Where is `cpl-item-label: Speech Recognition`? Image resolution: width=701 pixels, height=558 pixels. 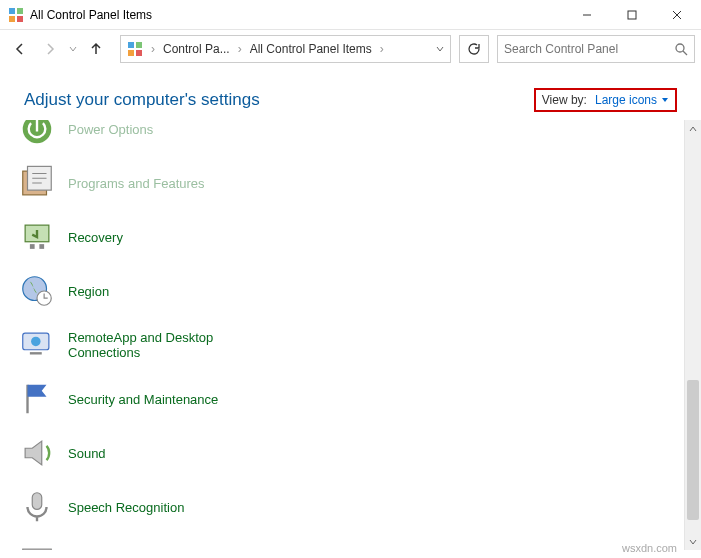 cpl-item-label: Speech Recognition is located at coordinates (126, 508).